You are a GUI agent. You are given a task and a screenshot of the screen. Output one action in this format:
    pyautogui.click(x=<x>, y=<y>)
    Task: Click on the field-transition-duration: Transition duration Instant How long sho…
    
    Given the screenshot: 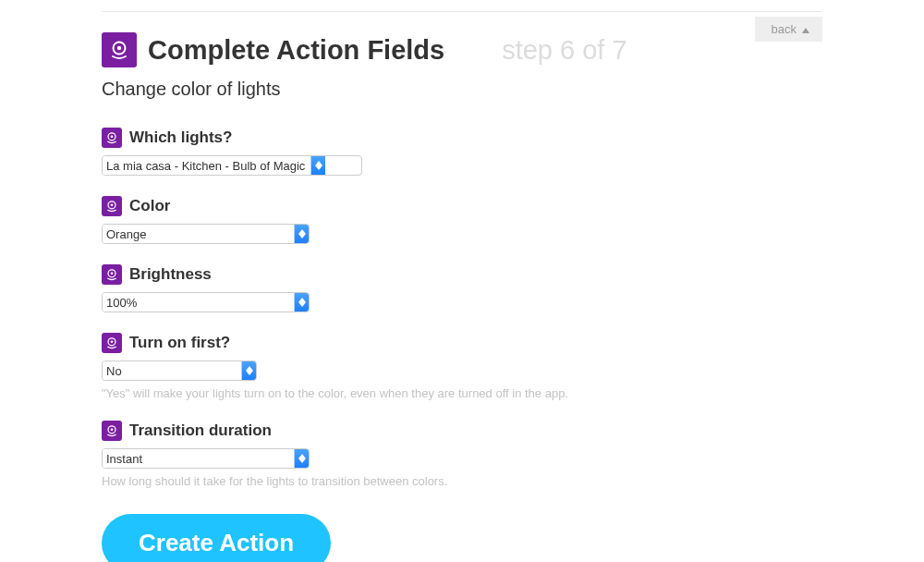 What is the action you would take?
    pyautogui.click(x=462, y=455)
    